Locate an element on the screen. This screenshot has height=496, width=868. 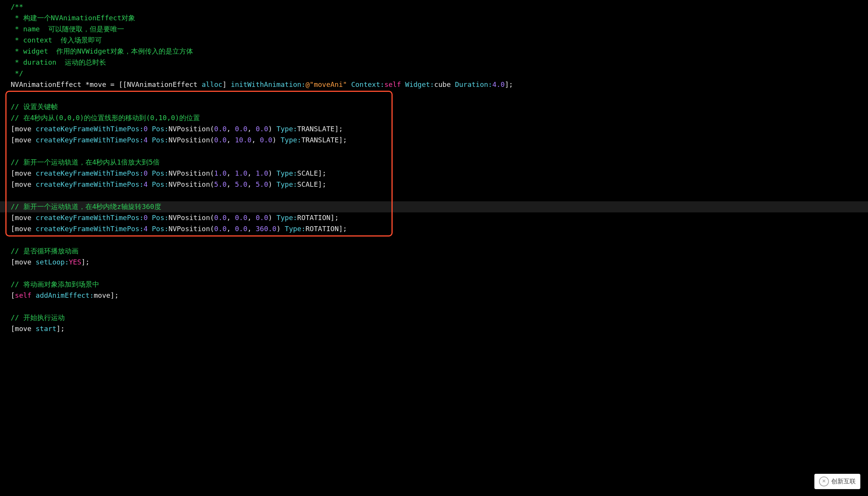
code-token: 0 is located at coordinates (146, 217).